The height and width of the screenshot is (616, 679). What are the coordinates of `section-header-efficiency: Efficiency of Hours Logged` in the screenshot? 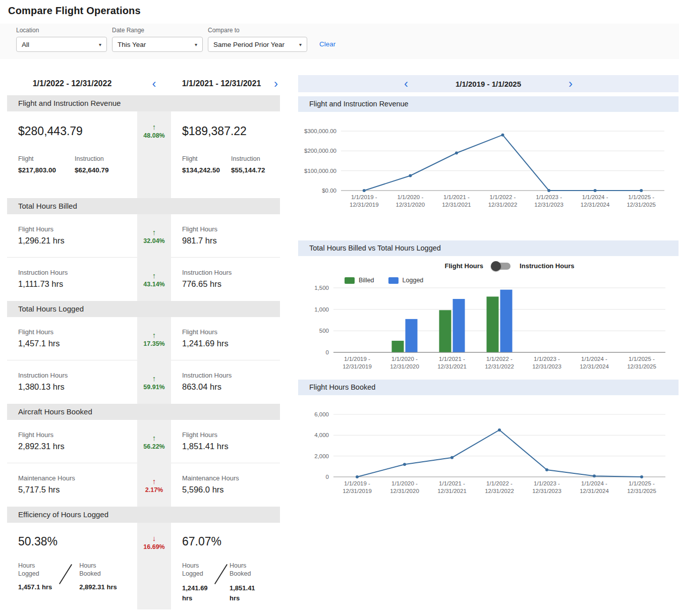 It's located at (143, 515).